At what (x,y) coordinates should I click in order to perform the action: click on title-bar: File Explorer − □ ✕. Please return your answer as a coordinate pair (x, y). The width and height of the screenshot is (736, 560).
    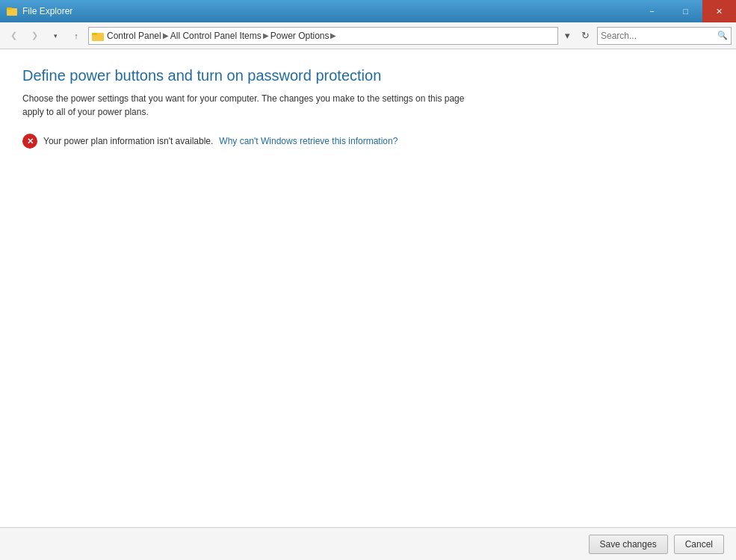
    Looking at the image, I should click on (368, 11).